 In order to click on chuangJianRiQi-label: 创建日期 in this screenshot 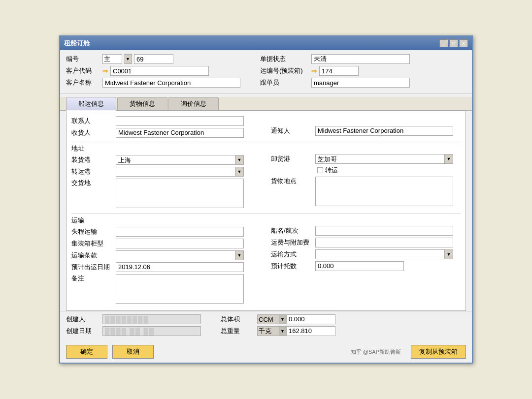, I will do `click(83, 331)`.